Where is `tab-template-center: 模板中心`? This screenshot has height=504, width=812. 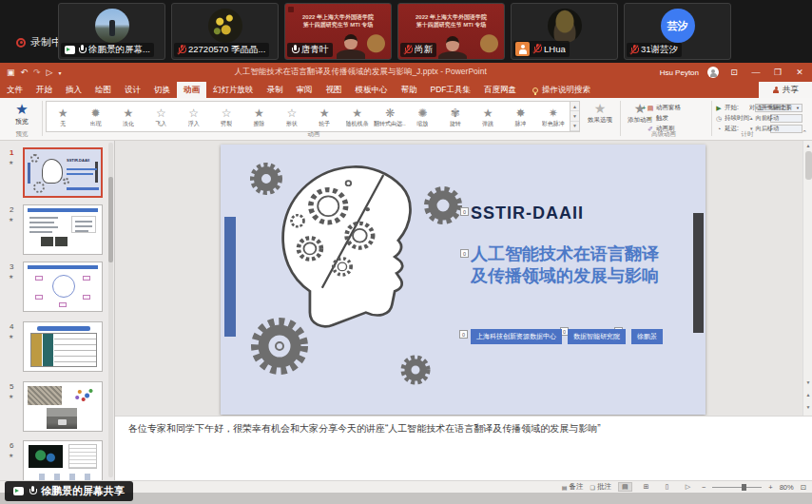 tab-template-center: 模板中心 is located at coordinates (372, 89).